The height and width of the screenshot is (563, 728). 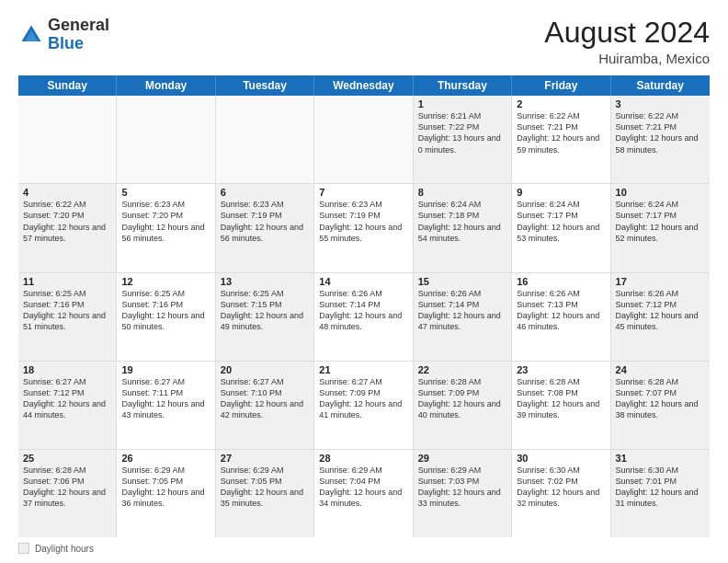 What do you see at coordinates (363, 399) in the screenshot?
I see `cell-info: Sunrise: 6:27 AM Sunset: 7:09 PM Dayligh…` at bounding box center [363, 399].